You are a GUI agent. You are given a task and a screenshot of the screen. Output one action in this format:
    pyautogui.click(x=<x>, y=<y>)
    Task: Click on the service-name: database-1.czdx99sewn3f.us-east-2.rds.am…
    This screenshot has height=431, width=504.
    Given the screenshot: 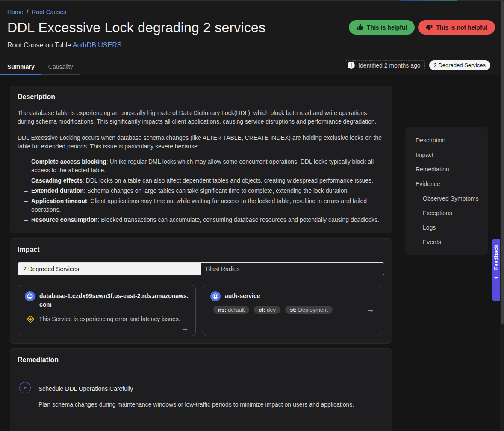 What is the action you would take?
    pyautogui.click(x=114, y=300)
    